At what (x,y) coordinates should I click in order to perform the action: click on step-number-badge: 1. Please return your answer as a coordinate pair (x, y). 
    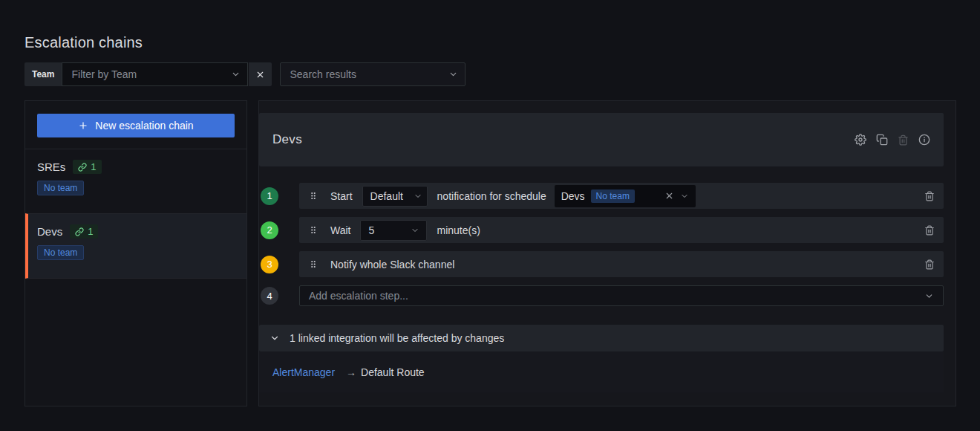
    Looking at the image, I should click on (270, 196).